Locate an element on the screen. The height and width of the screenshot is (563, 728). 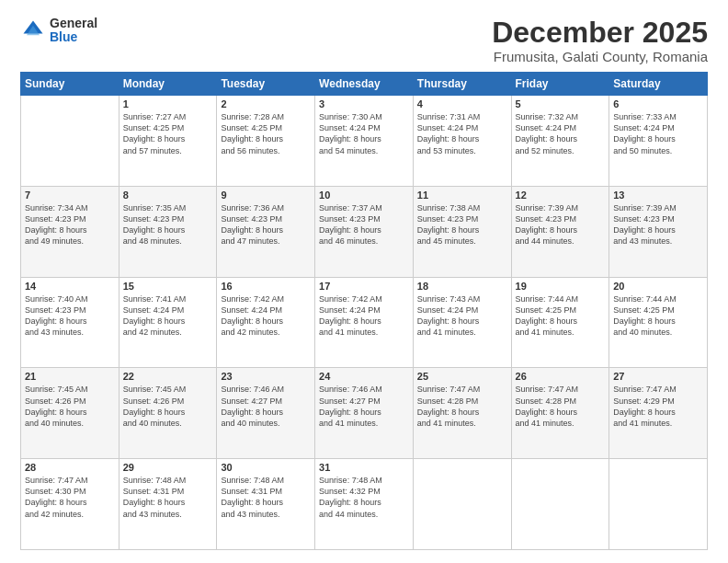
calendar-cell: 29Sunrise: 7:48 AMSunset: 4:31 PMDayligh… is located at coordinates (167, 504).